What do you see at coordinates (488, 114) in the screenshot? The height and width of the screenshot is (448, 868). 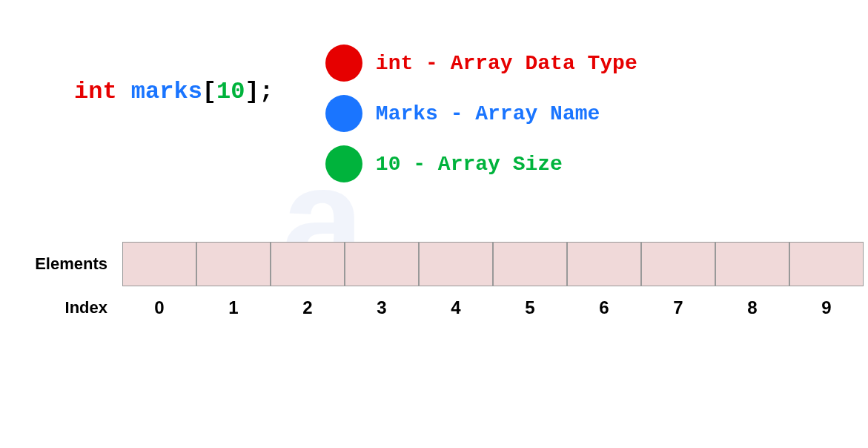 I see `legend-label: Marks - Array Name` at bounding box center [488, 114].